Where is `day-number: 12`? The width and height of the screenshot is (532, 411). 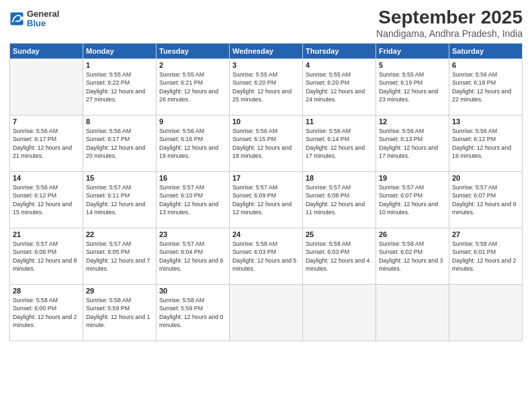 day-number: 12 is located at coordinates (412, 122).